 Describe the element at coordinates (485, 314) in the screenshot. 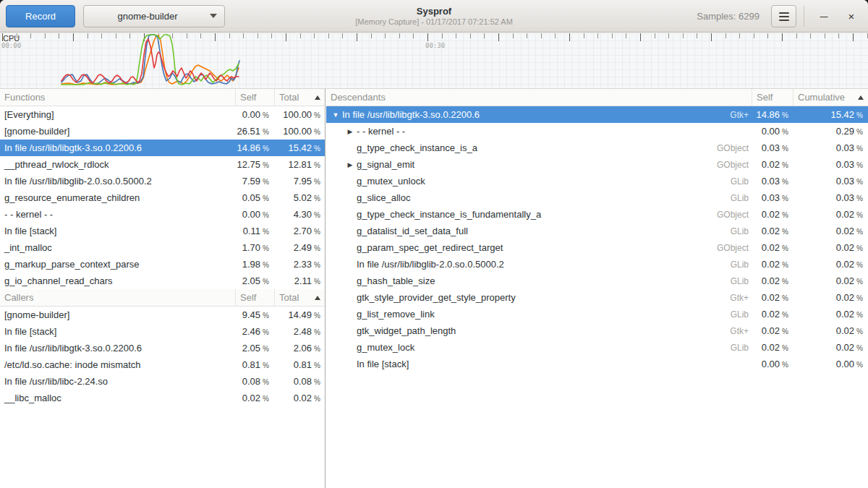

I see `descendant-name: g_list_remove_link` at that location.